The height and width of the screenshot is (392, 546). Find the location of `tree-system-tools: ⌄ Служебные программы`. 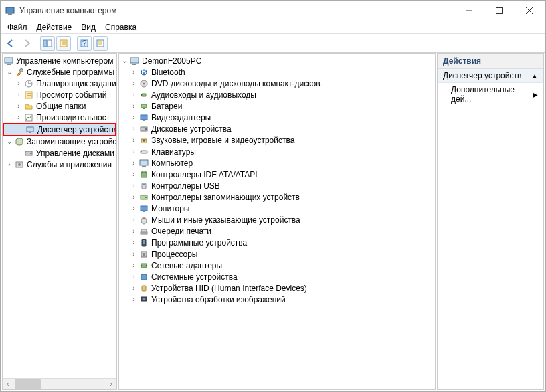

tree-system-tools: ⌄ Служебные программы is located at coordinates (60, 72).